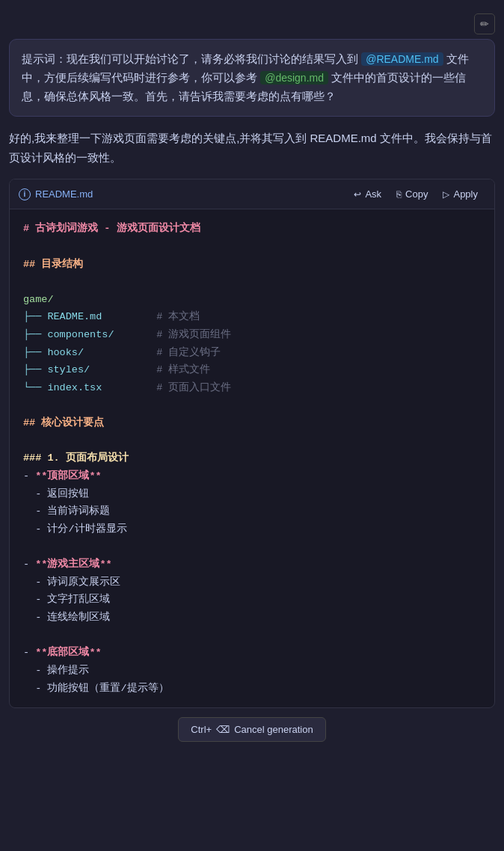 The height and width of the screenshot is (851, 504). What do you see at coordinates (357, 194) in the screenshot?
I see `ask-icon: ↩` at bounding box center [357, 194].